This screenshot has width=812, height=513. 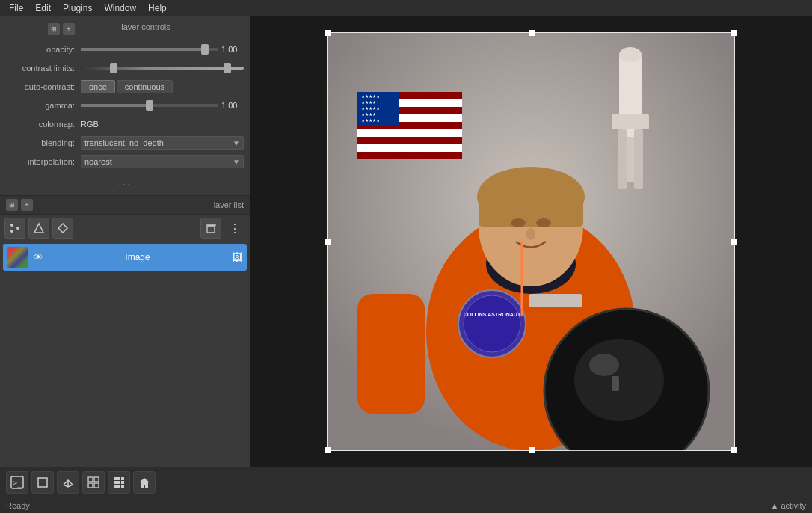 I want to click on layer-controls-header: ⊞ + laver controls, so click(x=125, y=29).